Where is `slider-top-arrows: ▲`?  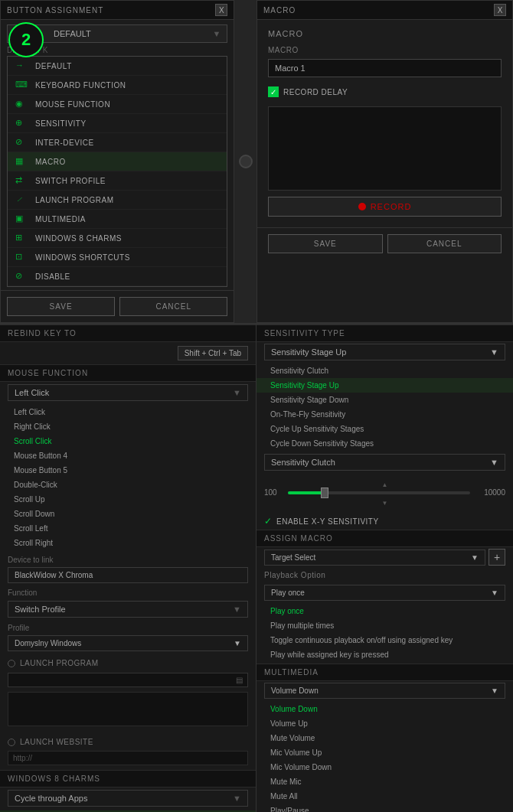 slider-top-arrows: ▲ is located at coordinates (384, 485).